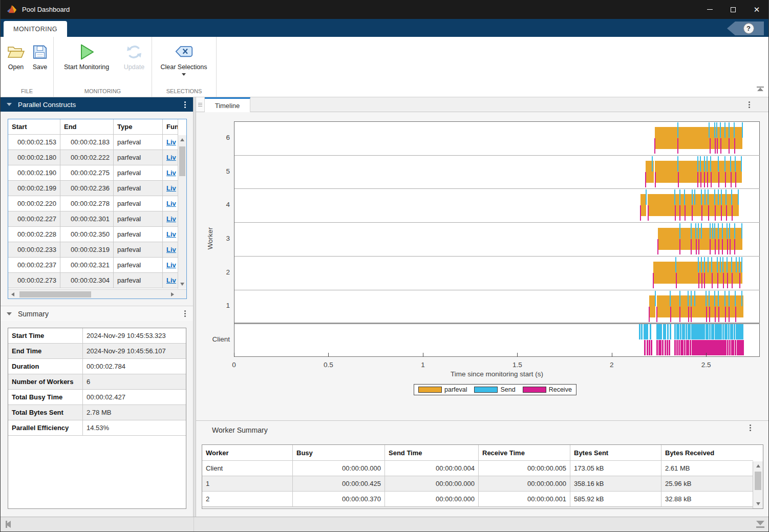 Image resolution: width=769 pixels, height=532 pixels. I want to click on parfeval-swatch-icon, so click(430, 390).